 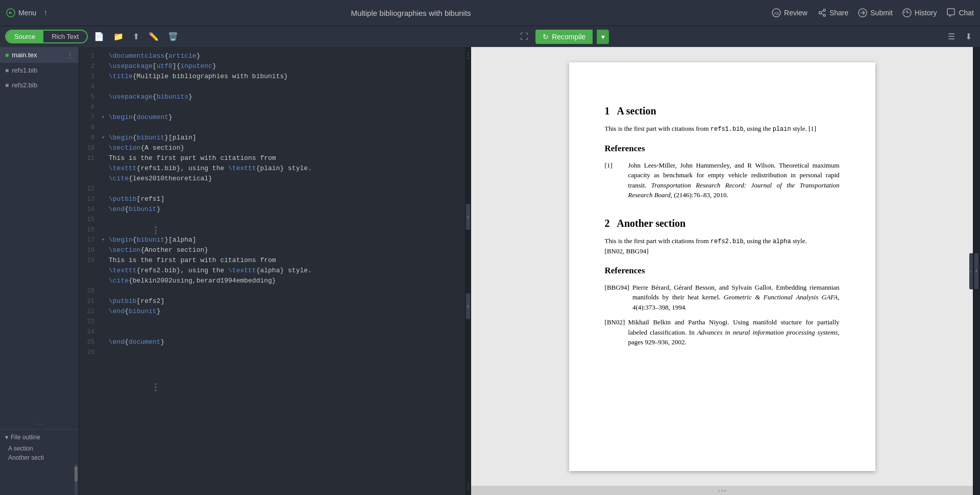 What do you see at coordinates (272, 189) in the screenshot?
I see `code-line-12: 12` at bounding box center [272, 189].